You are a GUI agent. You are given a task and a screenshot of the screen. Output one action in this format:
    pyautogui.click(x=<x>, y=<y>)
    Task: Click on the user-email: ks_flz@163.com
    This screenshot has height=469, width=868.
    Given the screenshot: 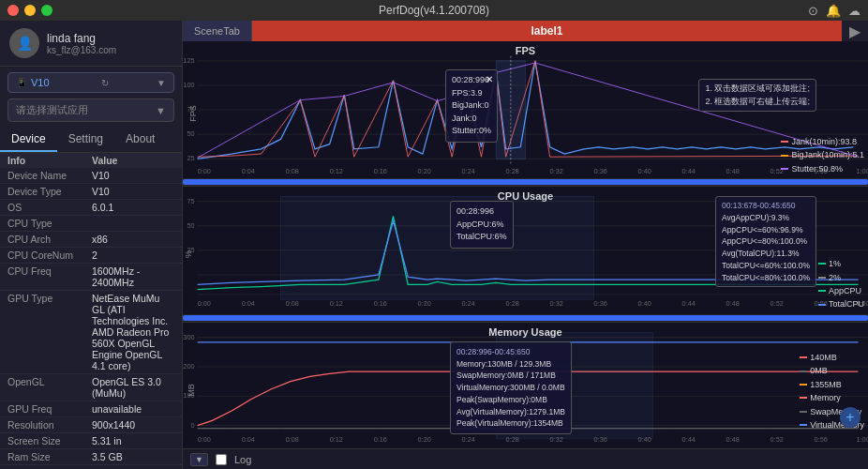 What is the action you would take?
    pyautogui.click(x=82, y=51)
    